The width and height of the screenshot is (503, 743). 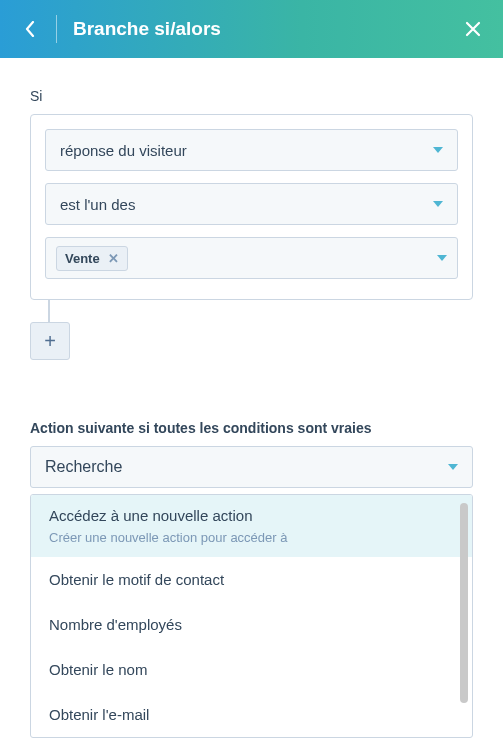 What do you see at coordinates (50, 341) in the screenshot?
I see `add-condition-button: +` at bounding box center [50, 341].